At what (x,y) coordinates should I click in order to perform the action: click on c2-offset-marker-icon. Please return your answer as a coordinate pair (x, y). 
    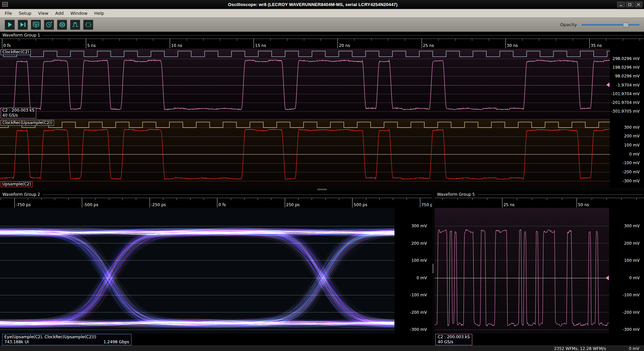
    Looking at the image, I should click on (608, 85).